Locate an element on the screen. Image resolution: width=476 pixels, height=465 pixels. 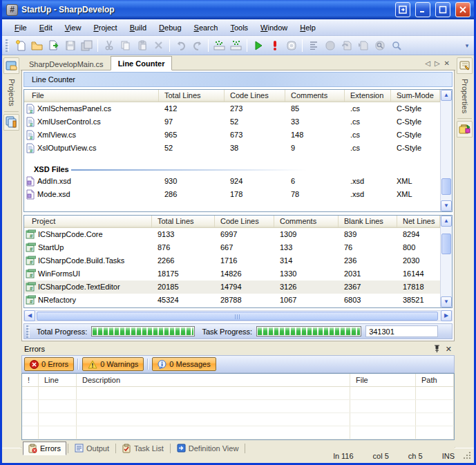
step-over-icon is located at coordinates (347, 46).